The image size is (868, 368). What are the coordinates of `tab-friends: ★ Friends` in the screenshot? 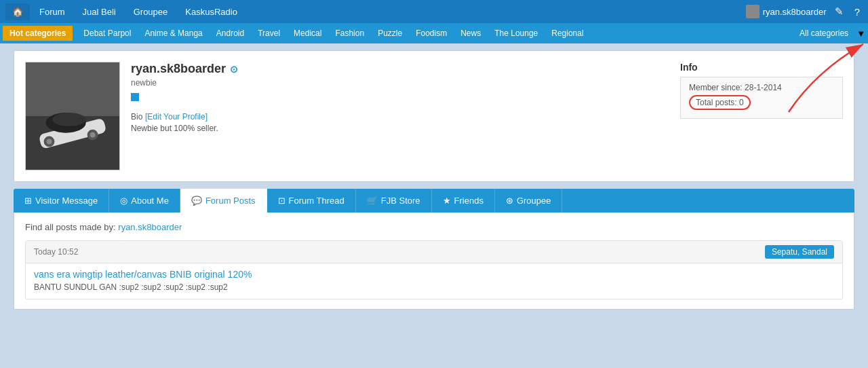 It's located at (464, 201).